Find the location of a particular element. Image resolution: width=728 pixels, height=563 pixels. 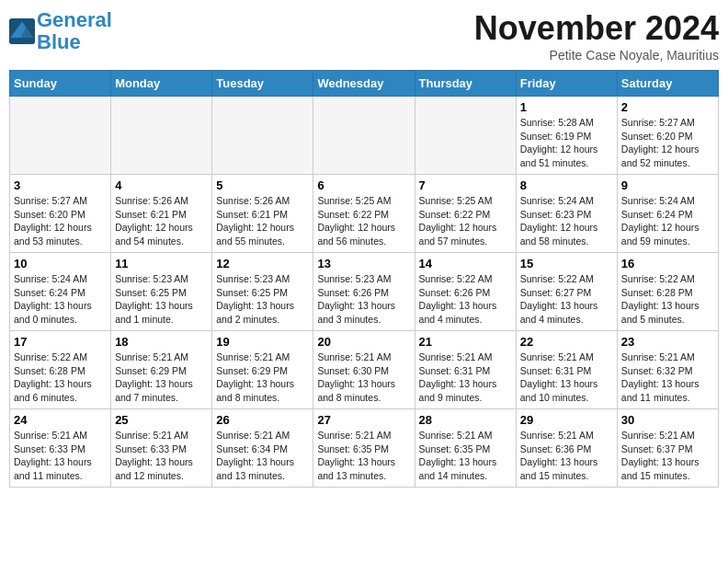

day-number: 27 is located at coordinates (364, 419).